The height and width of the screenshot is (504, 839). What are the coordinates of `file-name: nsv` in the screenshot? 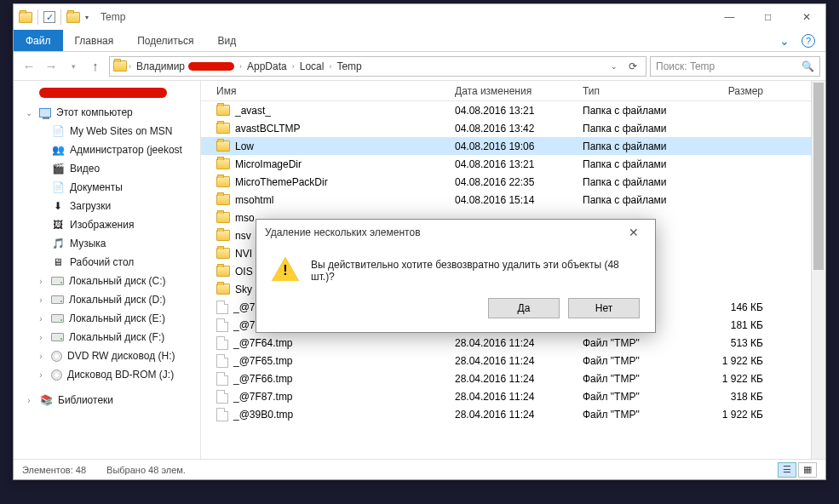 It's located at (244, 236).